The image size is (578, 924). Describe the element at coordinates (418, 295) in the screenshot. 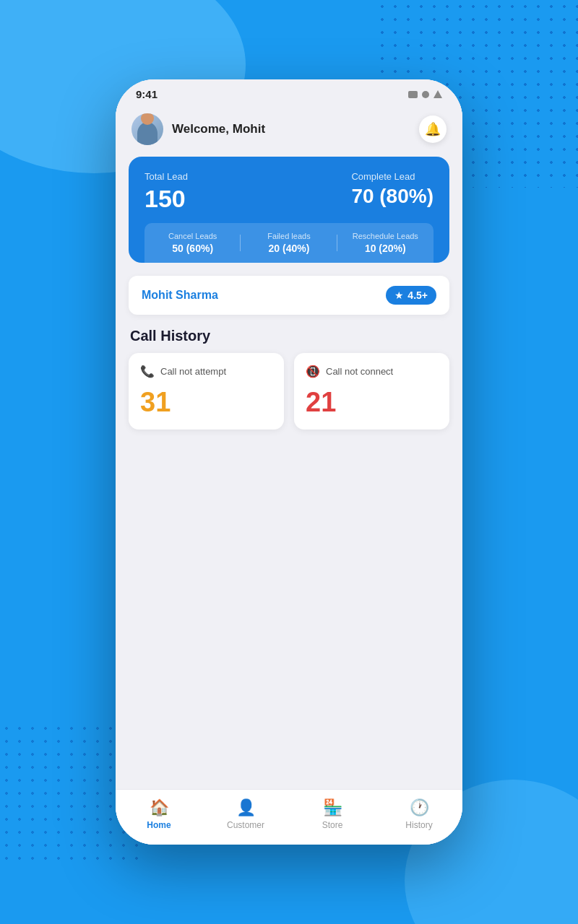

I see `rating-value: 4.5+` at that location.